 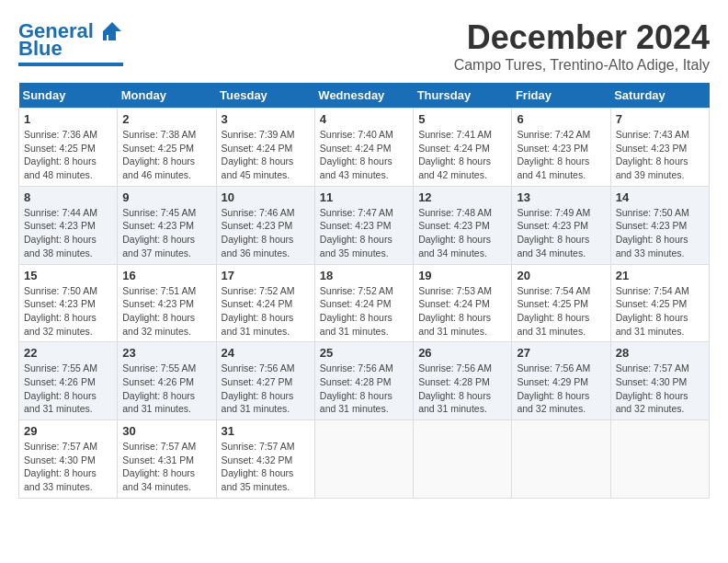 I want to click on sunrise-text: Sunrise: 7:54 AM, so click(x=660, y=291).